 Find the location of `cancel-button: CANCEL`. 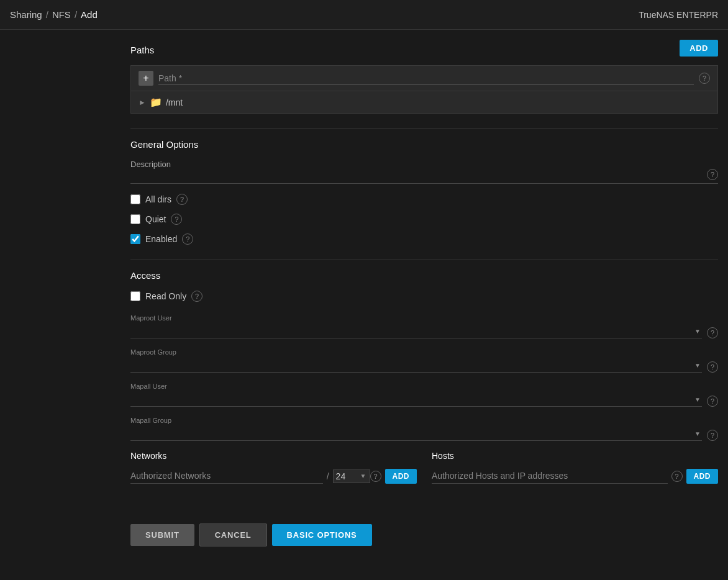

cancel-button: CANCEL is located at coordinates (234, 535).